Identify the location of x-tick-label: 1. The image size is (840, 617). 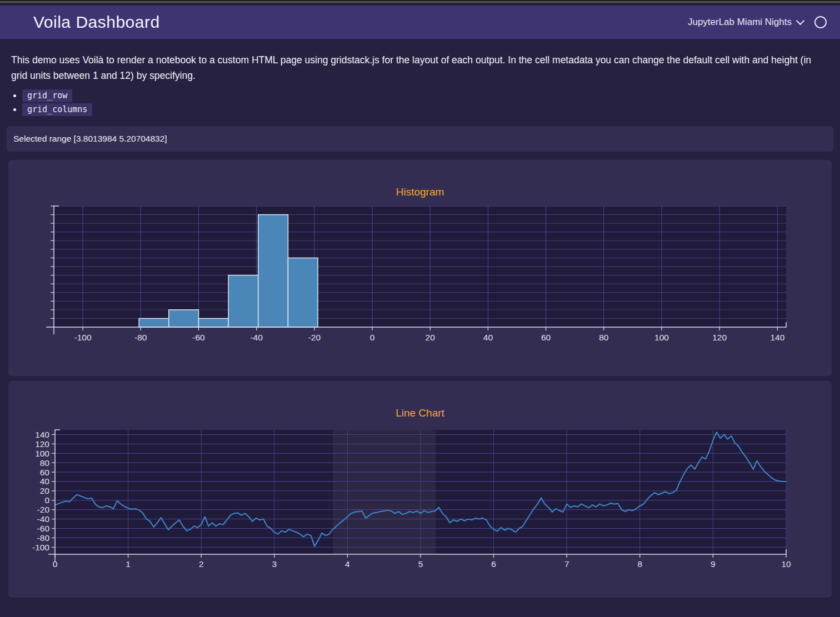
(128, 564).